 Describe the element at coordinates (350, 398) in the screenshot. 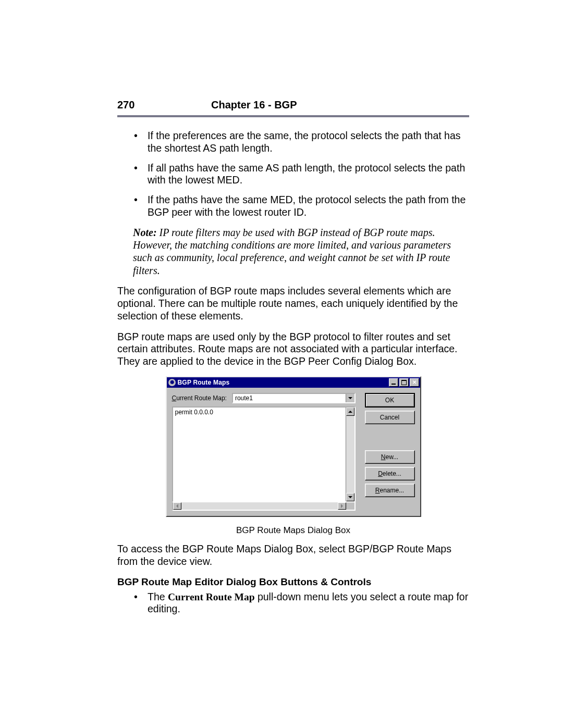

I see `combo-arrow-button` at that location.